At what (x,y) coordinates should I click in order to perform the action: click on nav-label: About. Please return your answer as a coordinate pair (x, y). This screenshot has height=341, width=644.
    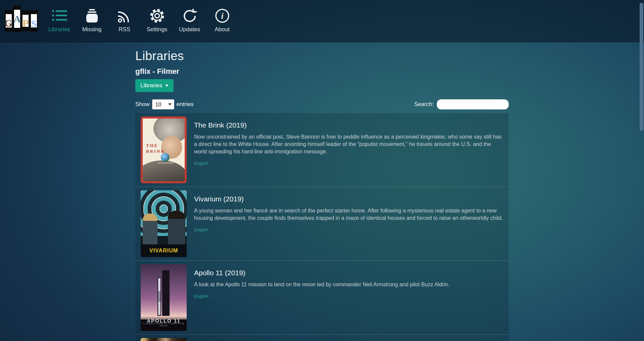
    Looking at the image, I should click on (222, 30).